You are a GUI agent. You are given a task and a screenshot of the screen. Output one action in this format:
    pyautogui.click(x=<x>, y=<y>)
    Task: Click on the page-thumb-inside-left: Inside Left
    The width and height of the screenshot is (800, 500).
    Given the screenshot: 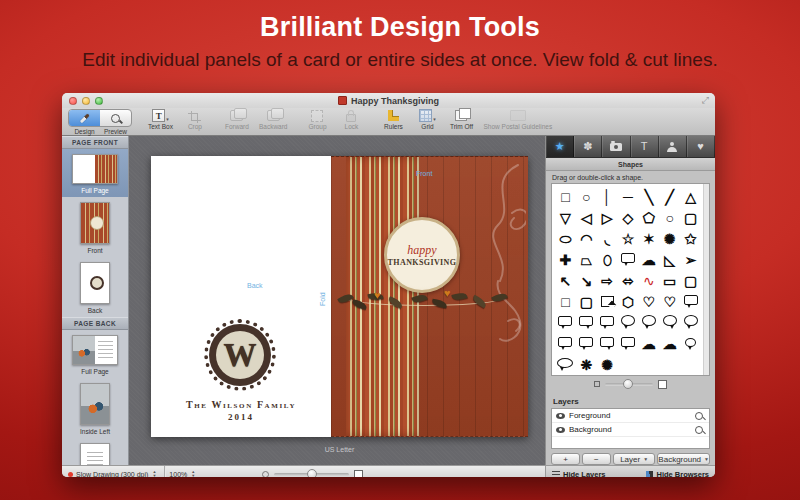 What is the action you would take?
    pyautogui.click(x=95, y=408)
    